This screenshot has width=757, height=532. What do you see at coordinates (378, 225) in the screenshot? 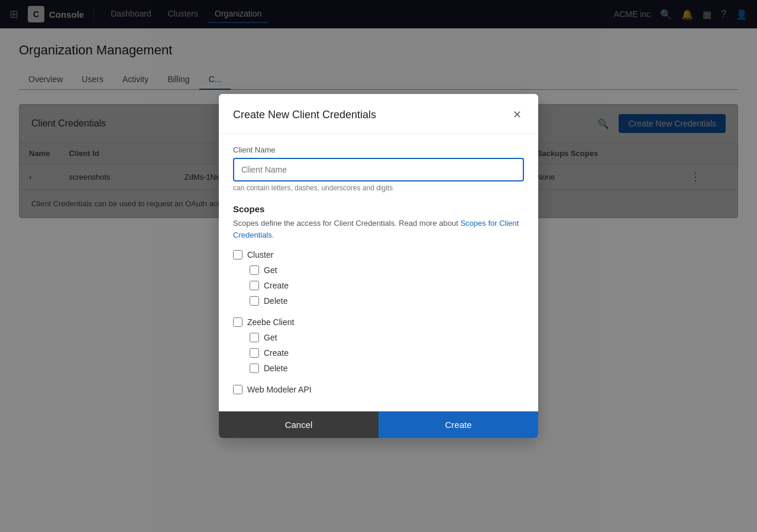
I see `scopes-desc: Scopes define the access for Client Cred…` at bounding box center [378, 225].